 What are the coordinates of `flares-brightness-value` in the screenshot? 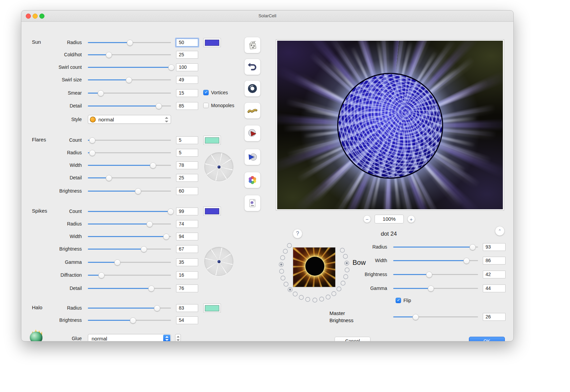 It's located at (187, 191).